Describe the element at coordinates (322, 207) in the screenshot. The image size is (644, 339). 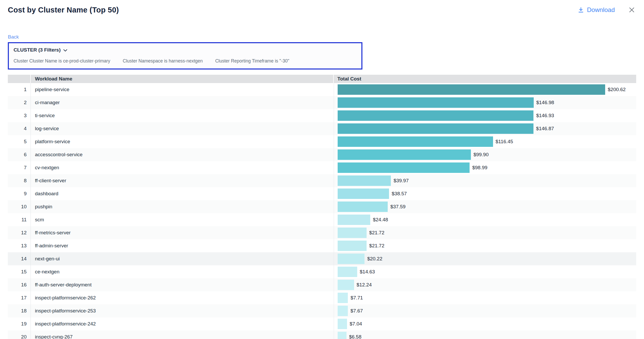
I see `table-row: 10pushpin$37.59` at that location.